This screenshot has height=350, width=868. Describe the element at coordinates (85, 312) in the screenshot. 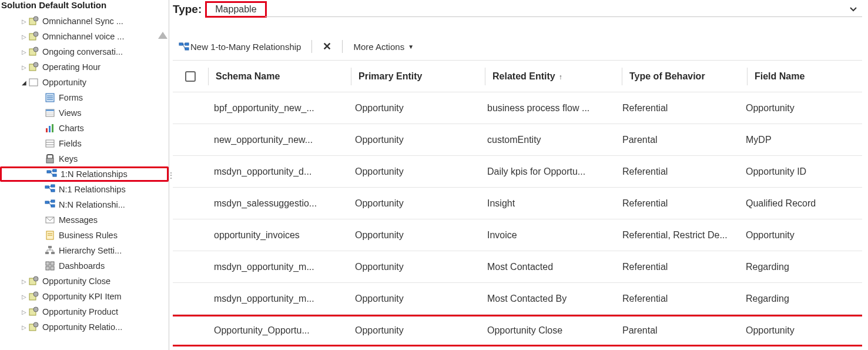

I see `tree-node: ▷Opportunity Product` at that location.